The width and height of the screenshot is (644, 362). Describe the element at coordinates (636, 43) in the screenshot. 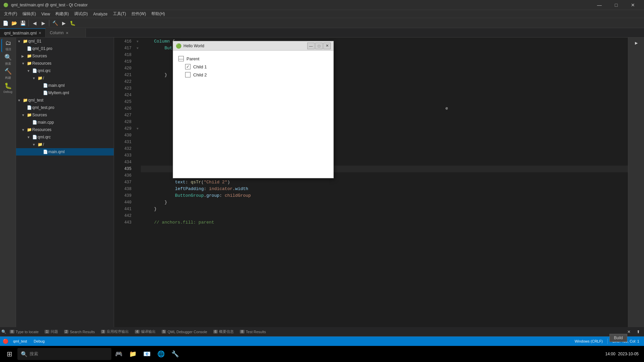

I see `right-panel-btn1: ▶` at that location.